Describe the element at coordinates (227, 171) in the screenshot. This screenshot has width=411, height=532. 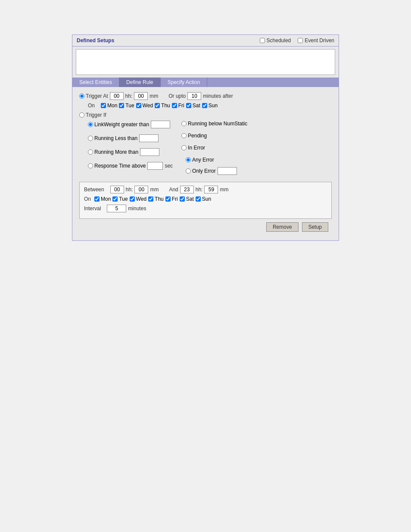
I see `only-error-input` at that location.